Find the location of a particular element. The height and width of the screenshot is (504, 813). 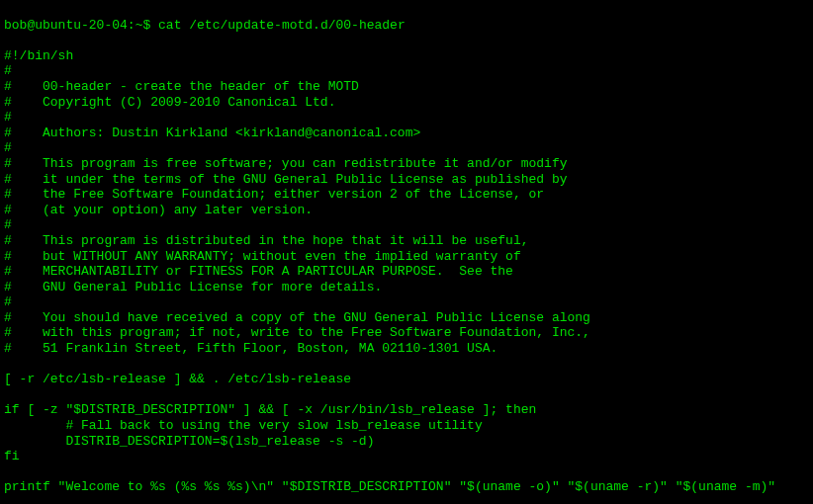

output-line: # This program is distributed in the hop… is located at coordinates (406, 241).